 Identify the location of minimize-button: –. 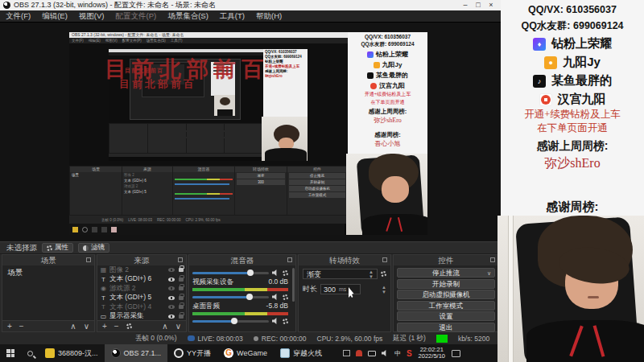
(465, 5).